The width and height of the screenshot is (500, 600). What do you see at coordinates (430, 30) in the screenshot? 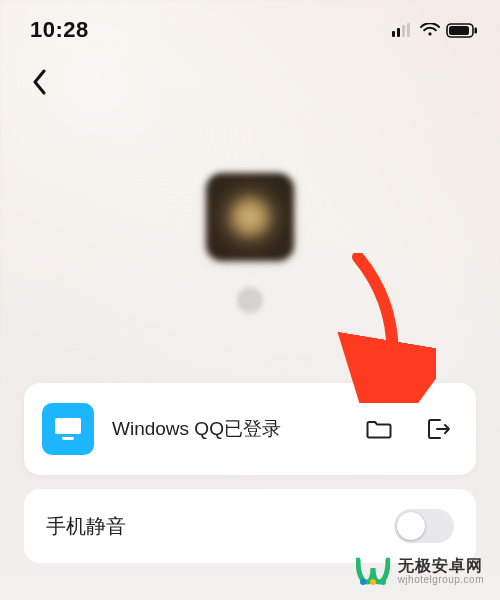
I see `wifi-icon` at bounding box center [430, 30].